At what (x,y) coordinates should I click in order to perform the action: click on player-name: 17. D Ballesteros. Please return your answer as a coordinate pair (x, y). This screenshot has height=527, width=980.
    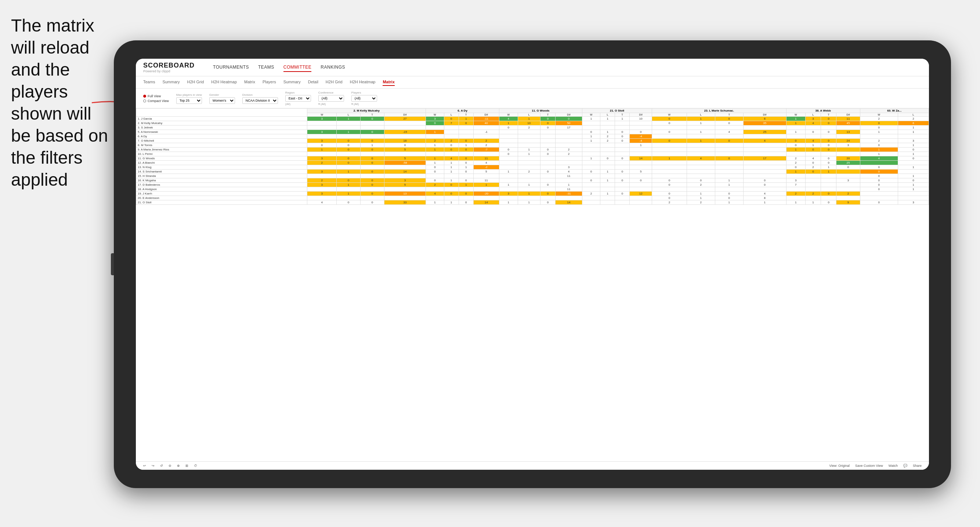
    Looking at the image, I should click on (222, 185).